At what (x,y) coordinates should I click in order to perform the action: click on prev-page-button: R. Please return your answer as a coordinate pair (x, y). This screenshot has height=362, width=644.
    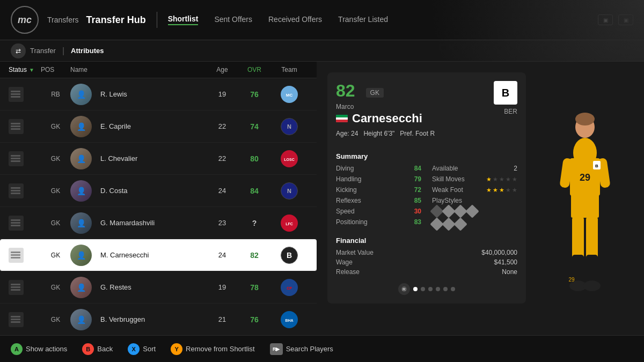
    Looking at the image, I should click on (404, 289).